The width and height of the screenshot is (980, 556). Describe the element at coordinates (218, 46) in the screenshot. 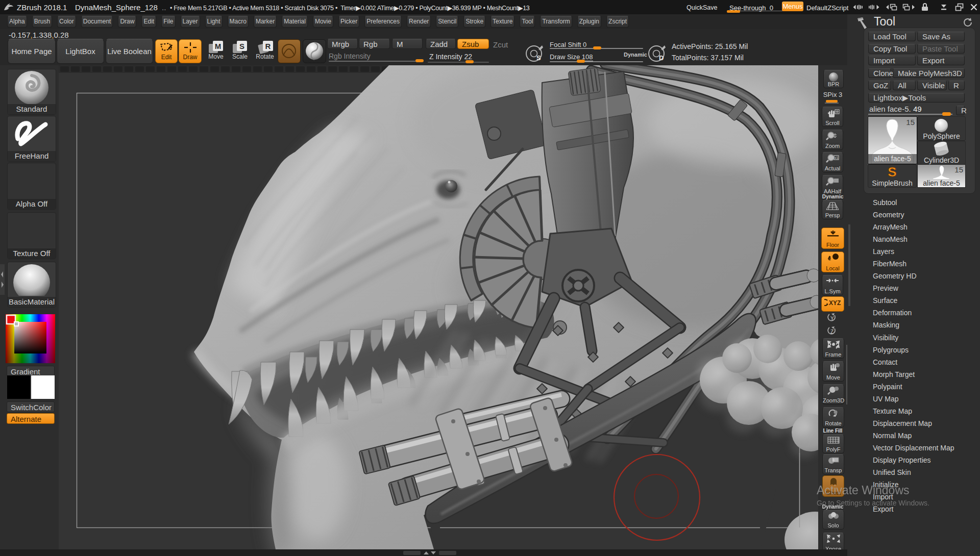

I see `svg-text: M` at that location.